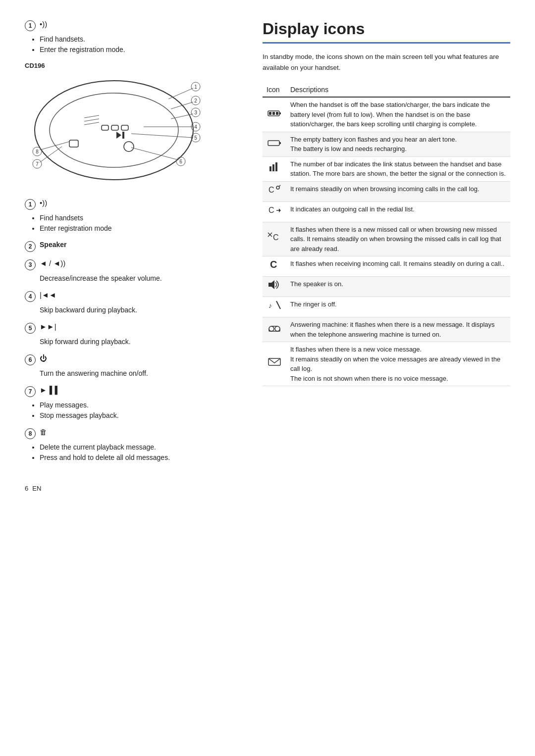 This screenshot has height=756, width=535. What do you see at coordinates (386, 191) in the screenshot?
I see `table-row: C It remains steadily on when browsing i…` at bounding box center [386, 191].